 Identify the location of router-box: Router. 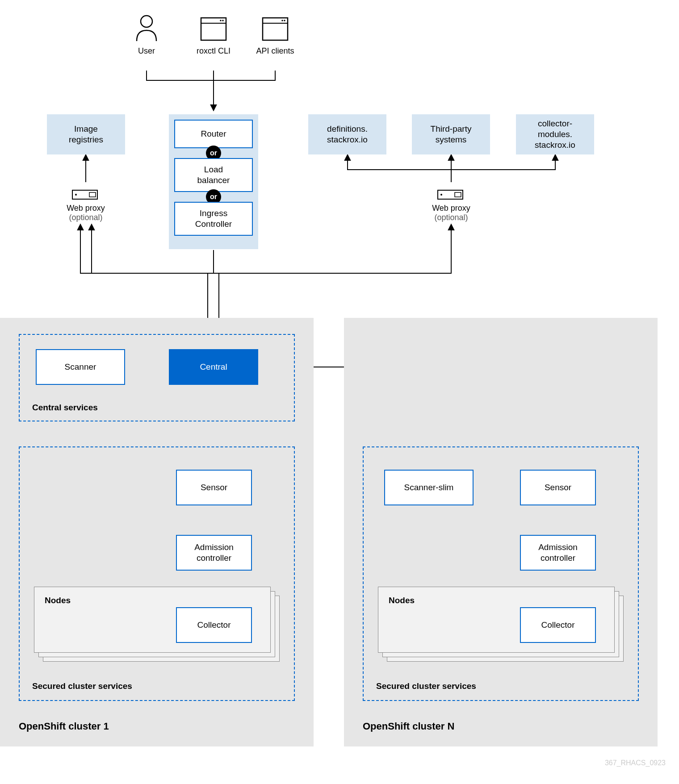
(214, 134).